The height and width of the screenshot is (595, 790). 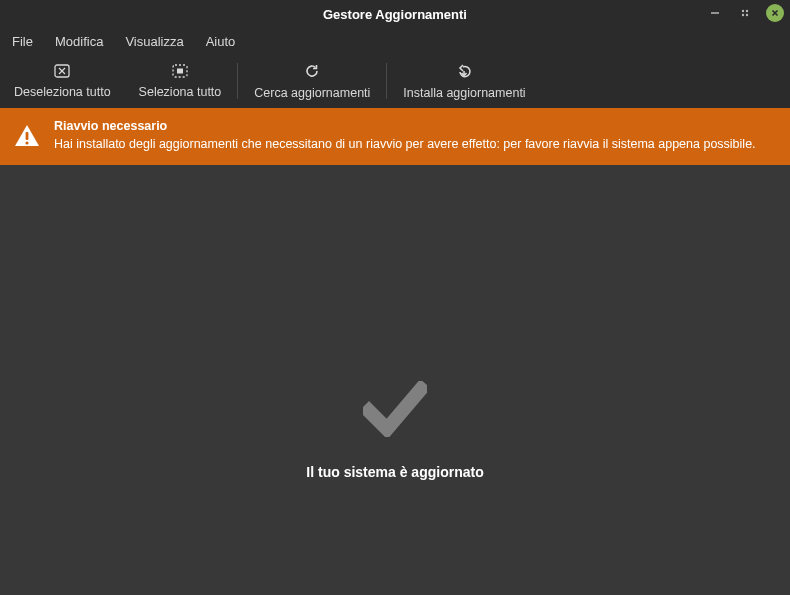 What do you see at coordinates (180, 72) in the screenshot?
I see `select-all-icon` at bounding box center [180, 72].